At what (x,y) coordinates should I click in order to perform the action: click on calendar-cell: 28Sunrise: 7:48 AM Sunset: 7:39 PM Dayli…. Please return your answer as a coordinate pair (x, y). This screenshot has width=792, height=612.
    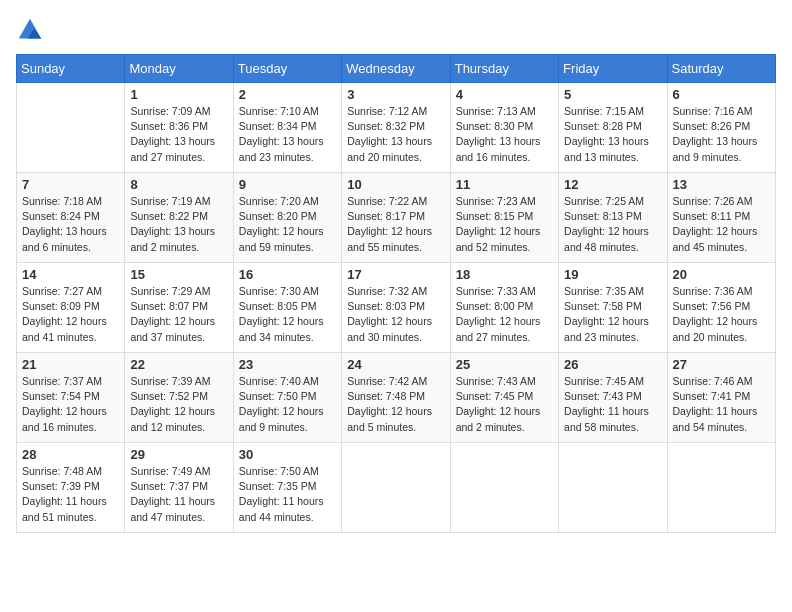
    Looking at the image, I should click on (71, 488).